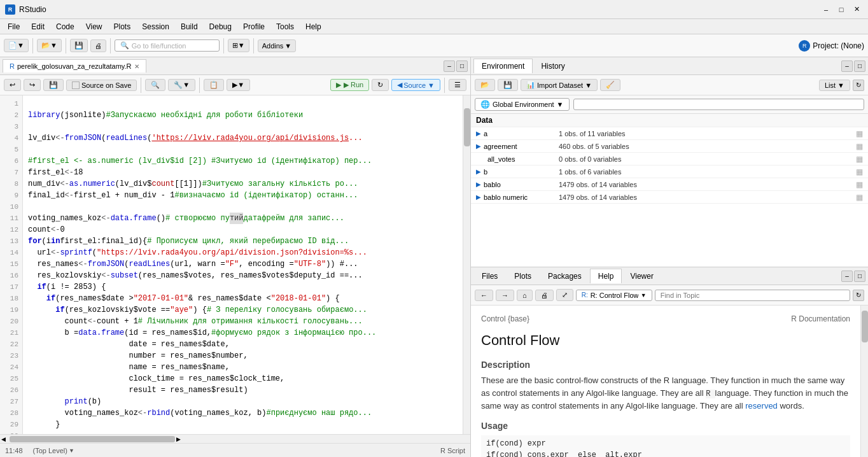 Image resolution: width=868 pixels, height=457 pixels. Describe the element at coordinates (860, 276) in the screenshot. I see `expand-viewer-button: □` at that location.